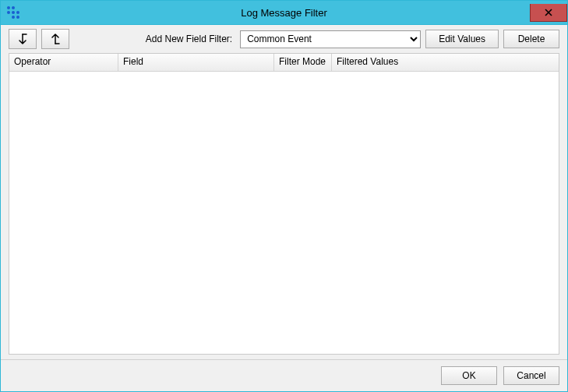 The width and height of the screenshot is (568, 392). What do you see at coordinates (531, 39) in the screenshot?
I see `delete-button: Delete` at bounding box center [531, 39].